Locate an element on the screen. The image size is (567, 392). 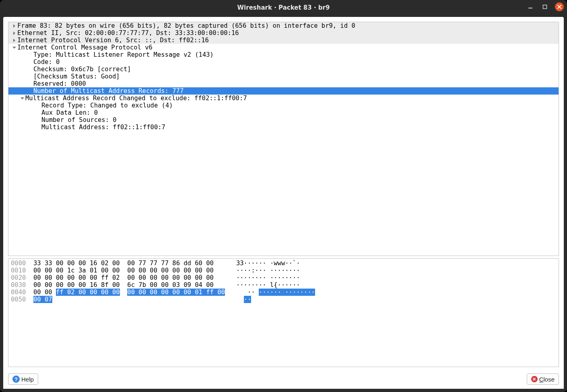
tree-row: Code: 0 is located at coordinates (283, 62).